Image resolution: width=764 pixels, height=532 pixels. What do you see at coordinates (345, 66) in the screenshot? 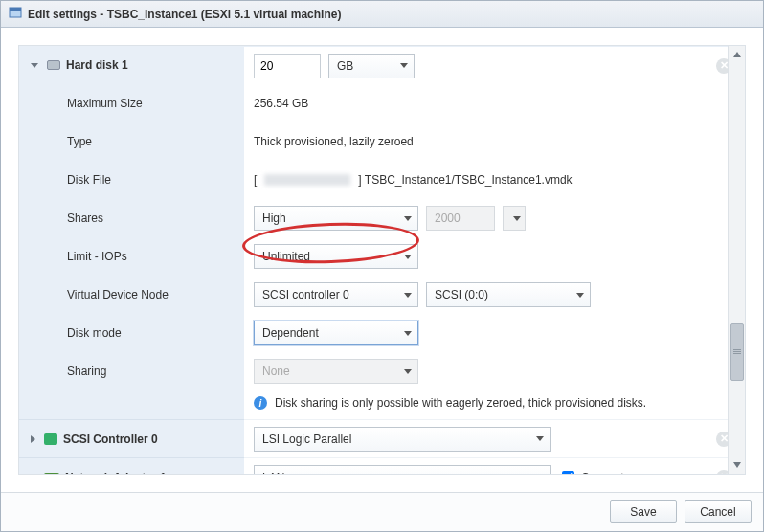
I see `disk-size-unit-label: GB` at bounding box center [345, 66].